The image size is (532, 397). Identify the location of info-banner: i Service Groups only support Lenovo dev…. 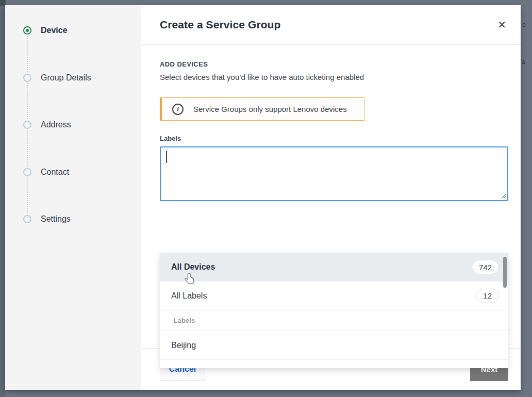
(262, 109).